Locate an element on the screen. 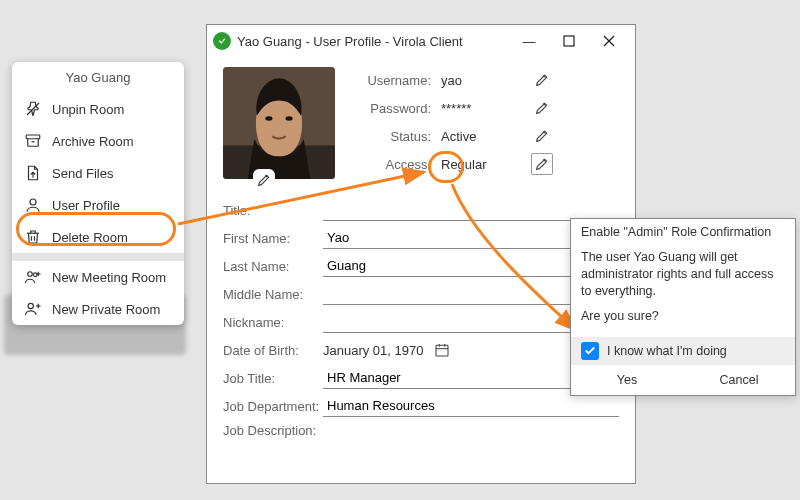 The width and height of the screenshot is (800, 500). username-label: Username: is located at coordinates (391, 80).